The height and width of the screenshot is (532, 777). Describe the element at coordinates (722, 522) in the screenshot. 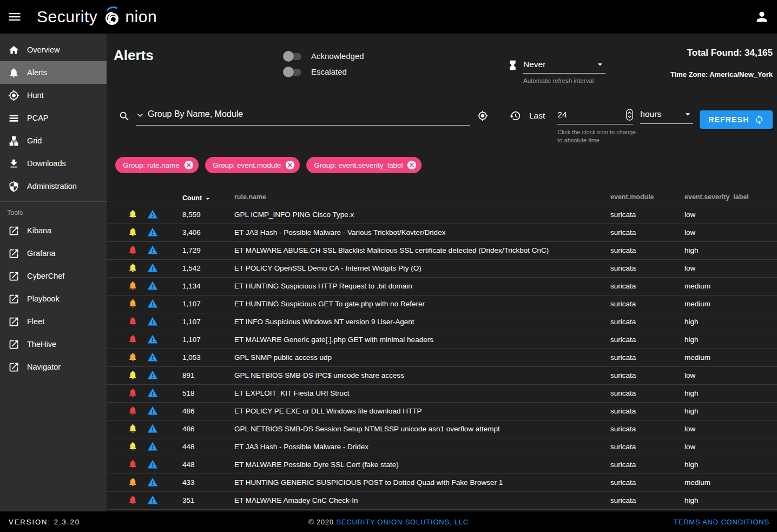

I see `terms-link: TERMS AND CONDITIONS` at that location.